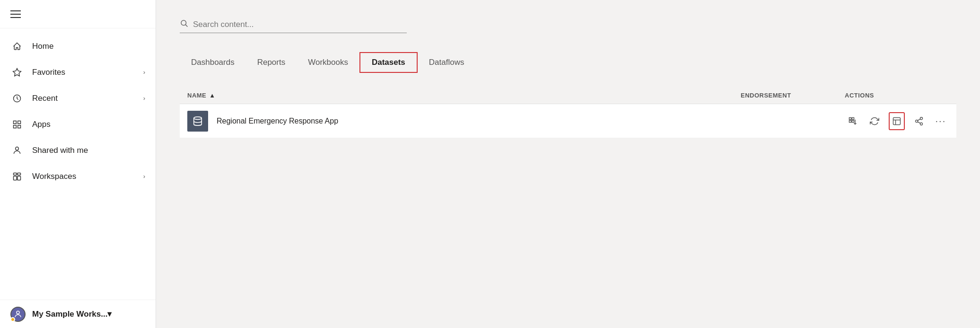 This screenshot has height=328, width=980. Describe the element at coordinates (17, 177) in the screenshot. I see `workspaces-icon` at that location.